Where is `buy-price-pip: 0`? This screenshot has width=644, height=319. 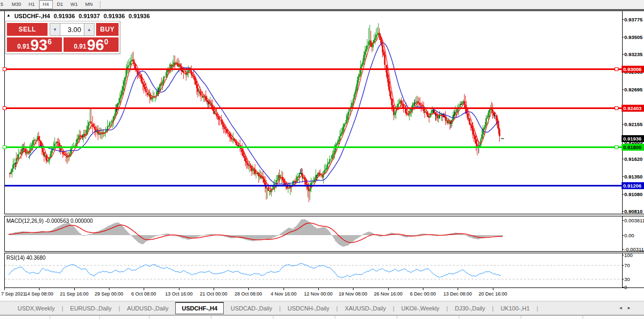 buy-price-pip: 0 is located at coordinates (106, 42).